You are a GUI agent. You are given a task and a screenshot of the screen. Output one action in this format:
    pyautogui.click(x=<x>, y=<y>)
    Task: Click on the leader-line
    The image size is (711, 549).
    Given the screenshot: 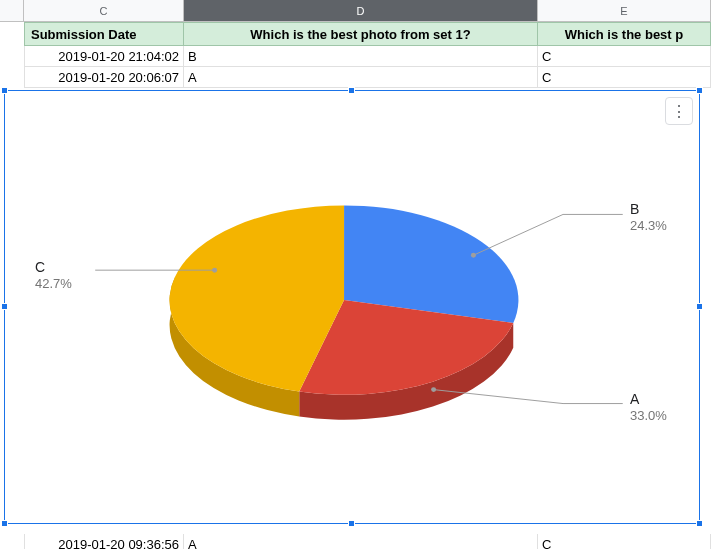 What is the action you would take?
    pyautogui.click(x=518, y=234)
    